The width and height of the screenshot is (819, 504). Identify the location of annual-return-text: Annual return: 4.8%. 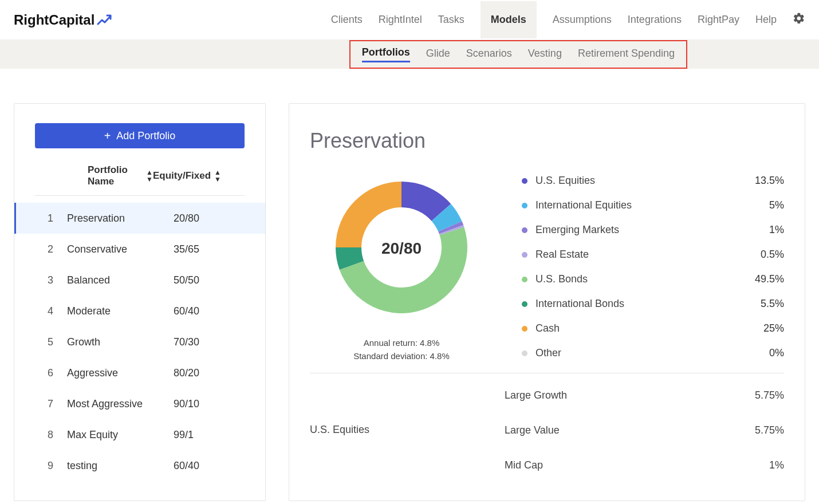
(401, 344).